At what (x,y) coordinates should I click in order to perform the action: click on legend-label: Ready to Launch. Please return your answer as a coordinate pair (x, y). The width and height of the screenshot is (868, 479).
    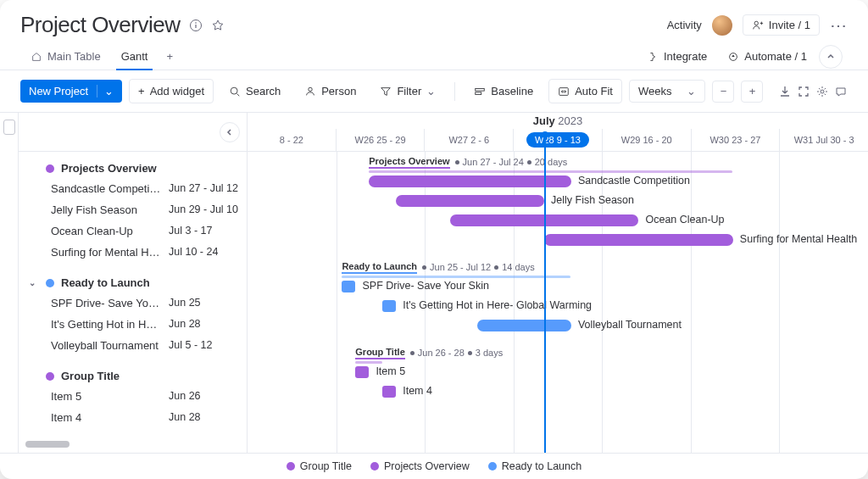
    Looking at the image, I should click on (542, 466).